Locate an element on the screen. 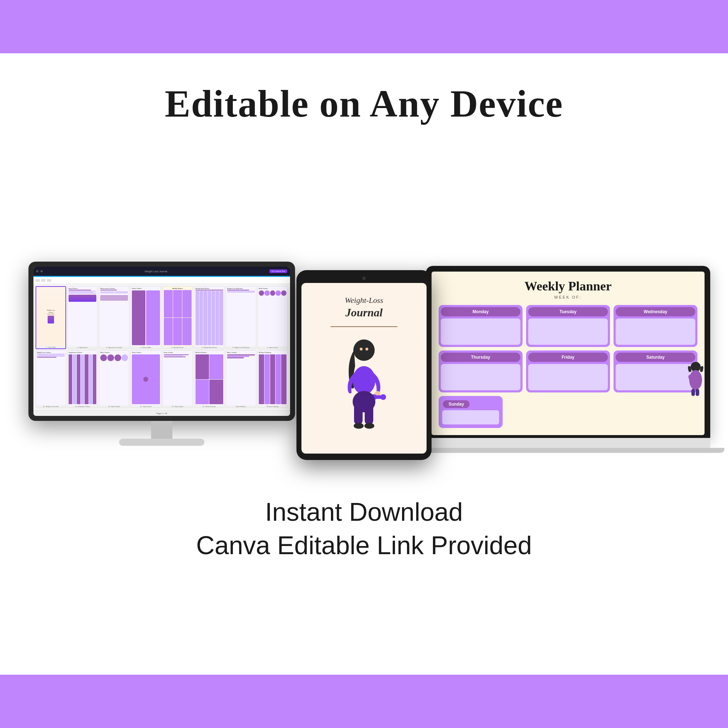  canva-pro-btn: Try Canva Pro is located at coordinates (278, 271).